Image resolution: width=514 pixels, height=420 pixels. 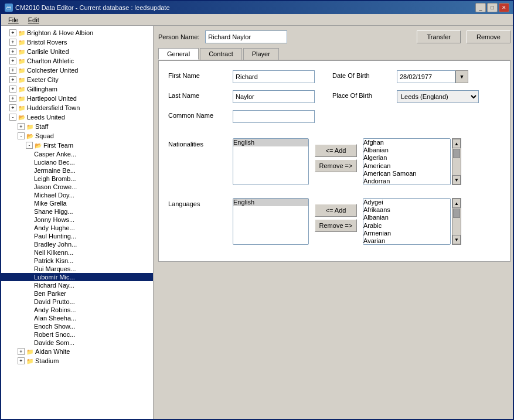 I want to click on list-item: Leigh Bromb..., so click(x=77, y=179).